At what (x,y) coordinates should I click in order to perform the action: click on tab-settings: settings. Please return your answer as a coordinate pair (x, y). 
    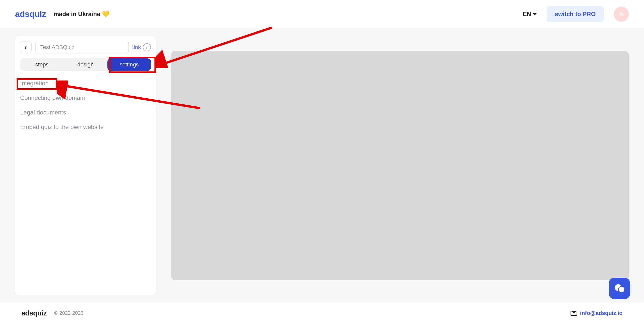
    Looking at the image, I should click on (129, 65).